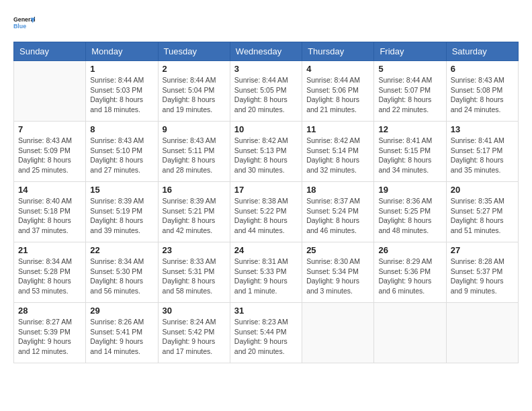  I want to click on calendar-day-cell: 2Sunrise: 8:44 AM Sunset: 5:04 PM Daylig…, so click(193, 91).